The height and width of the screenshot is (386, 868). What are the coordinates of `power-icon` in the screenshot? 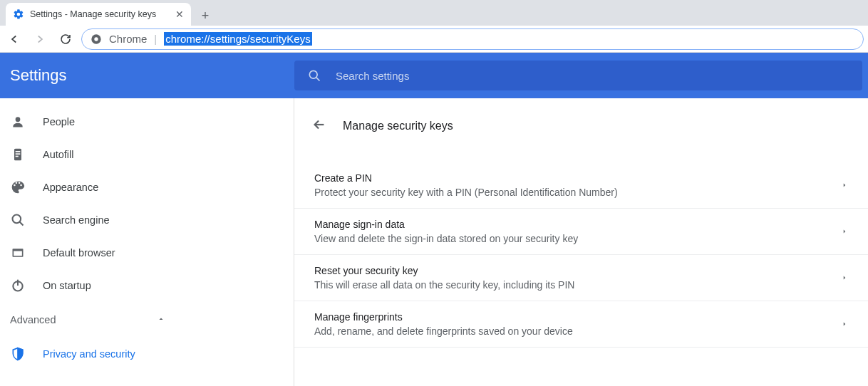 It's located at (18, 286).